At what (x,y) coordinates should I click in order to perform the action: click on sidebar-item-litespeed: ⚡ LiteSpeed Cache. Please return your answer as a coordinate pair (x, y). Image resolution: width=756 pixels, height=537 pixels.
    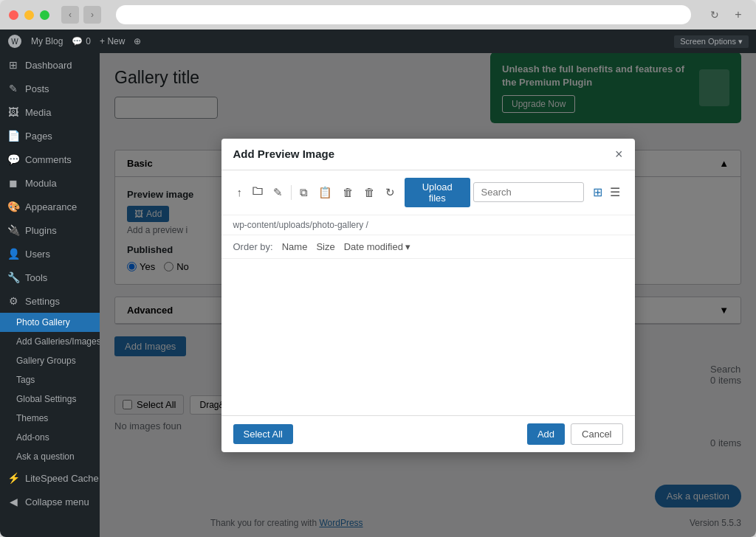
    Looking at the image, I should click on (50, 478).